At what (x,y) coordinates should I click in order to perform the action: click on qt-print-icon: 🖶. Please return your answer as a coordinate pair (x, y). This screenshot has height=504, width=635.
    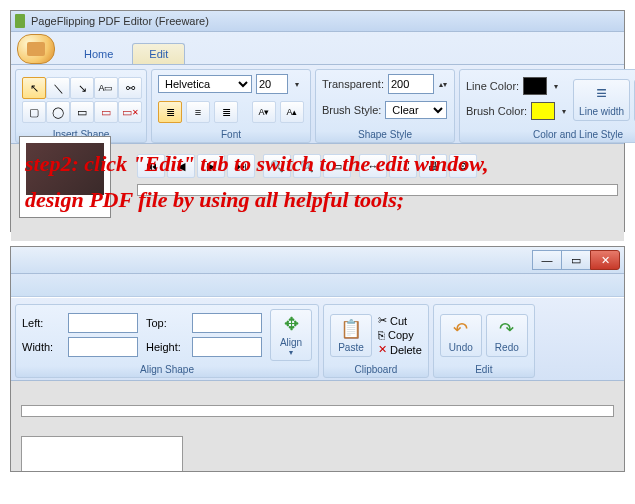
    Looking at the image, I should click on (433, 166).